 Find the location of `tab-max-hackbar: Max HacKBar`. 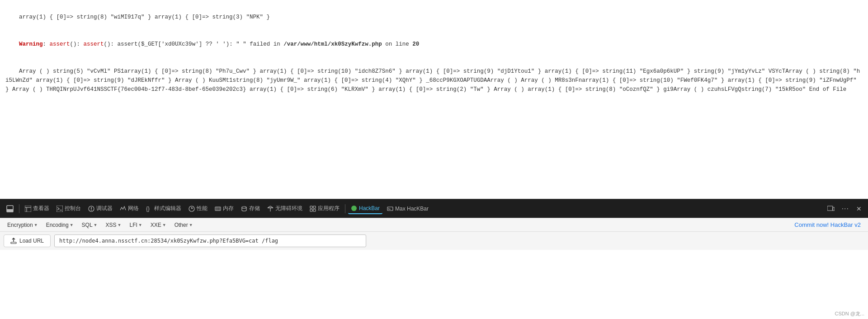

tab-max-hackbar: Max HacKBar is located at coordinates (408, 209).